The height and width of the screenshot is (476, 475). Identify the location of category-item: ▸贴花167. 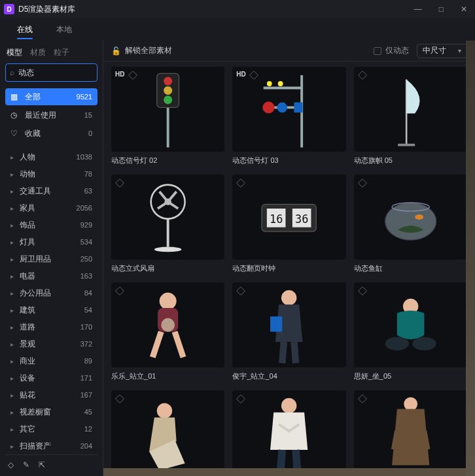
(51, 395).